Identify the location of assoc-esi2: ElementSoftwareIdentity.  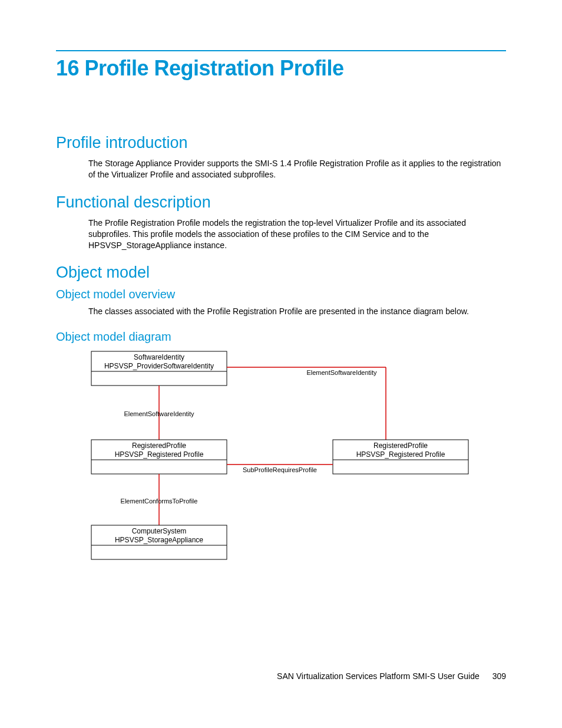
(159, 414).